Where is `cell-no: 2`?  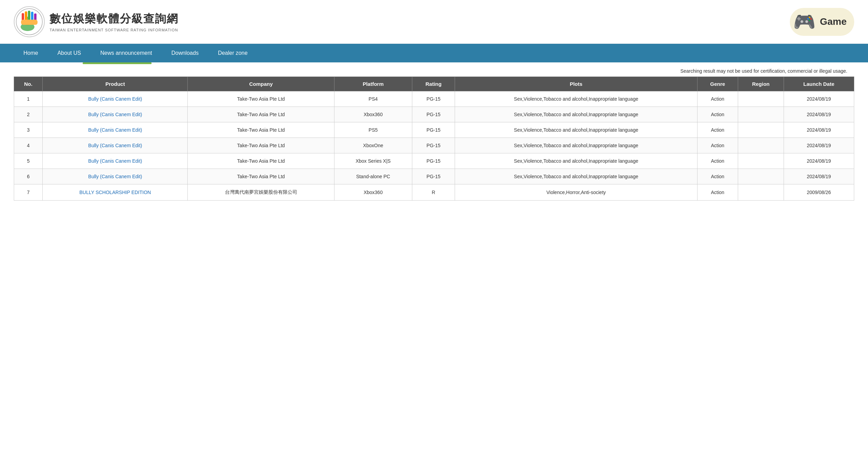 cell-no: 2 is located at coordinates (28, 114).